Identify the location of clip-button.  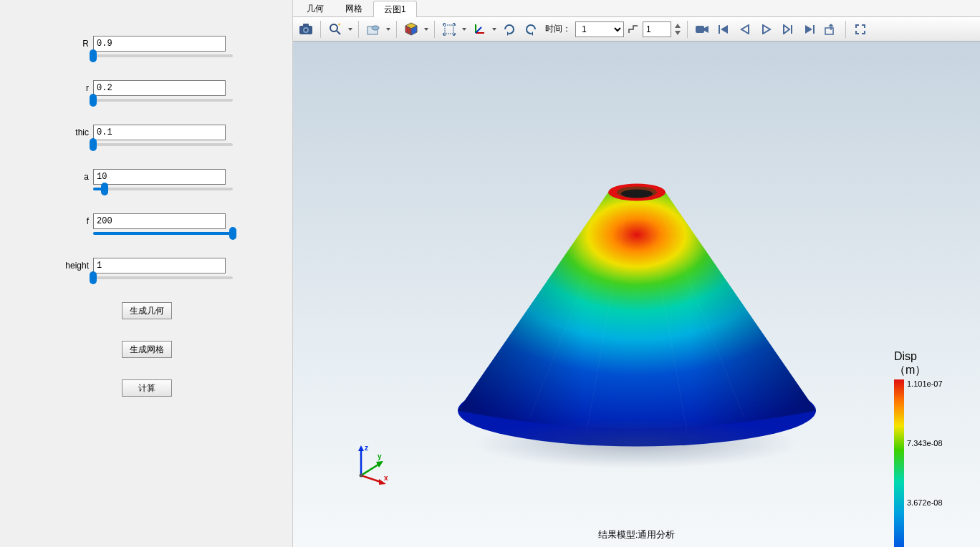
(373, 29).